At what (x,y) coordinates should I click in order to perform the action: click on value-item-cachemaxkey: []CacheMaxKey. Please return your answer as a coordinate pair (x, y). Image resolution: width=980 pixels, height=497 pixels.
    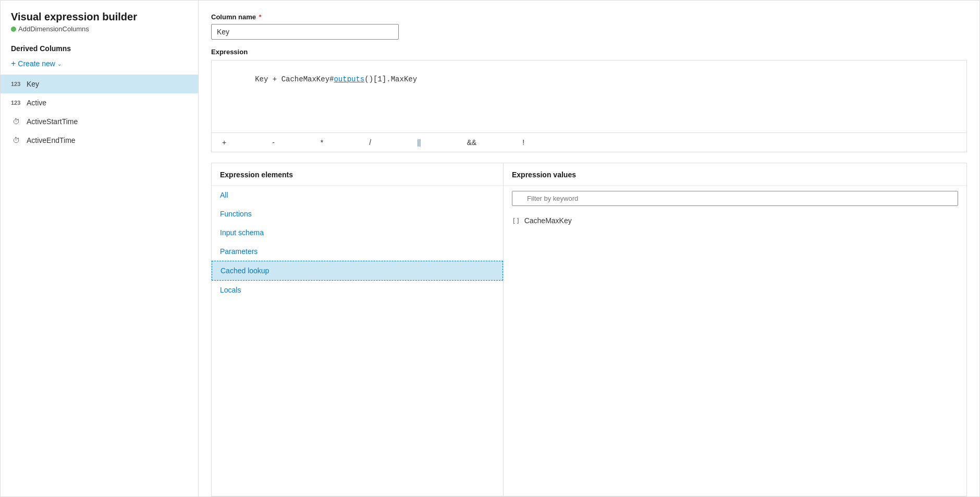
    Looking at the image, I should click on (735, 221).